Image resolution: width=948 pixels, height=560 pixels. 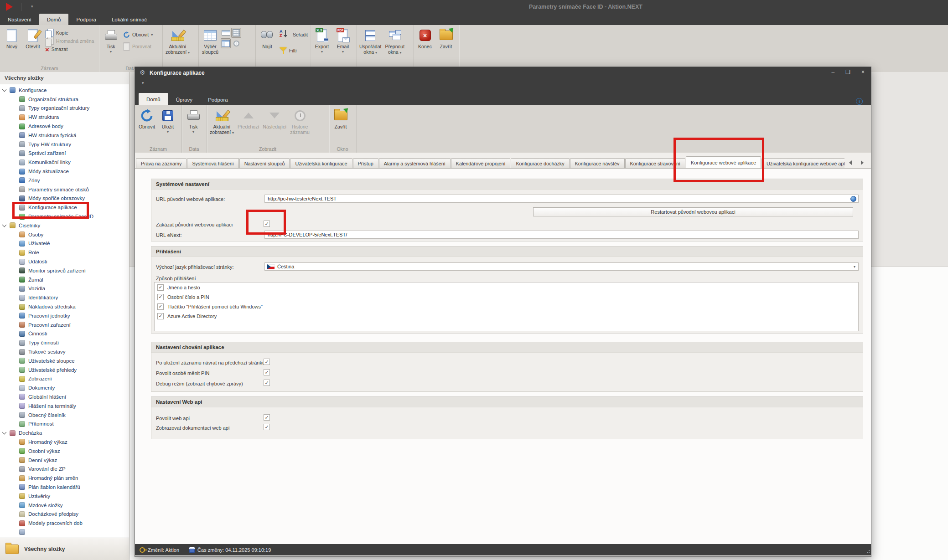 What do you see at coordinates (65, 424) in the screenshot?
I see `tree-item: Přítomnost` at bounding box center [65, 424].